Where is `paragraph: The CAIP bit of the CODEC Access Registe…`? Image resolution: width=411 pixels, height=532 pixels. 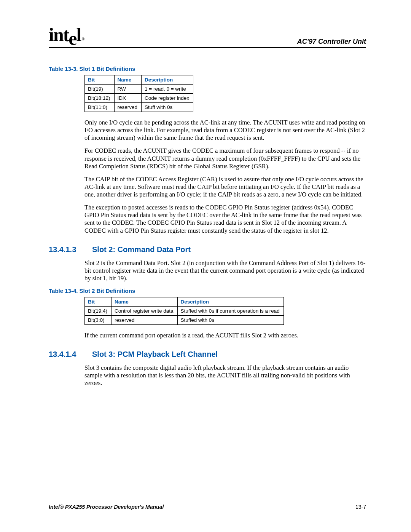
paragraph: The CAIP bit of the CODEC Access Registe… is located at coordinates (225, 187).